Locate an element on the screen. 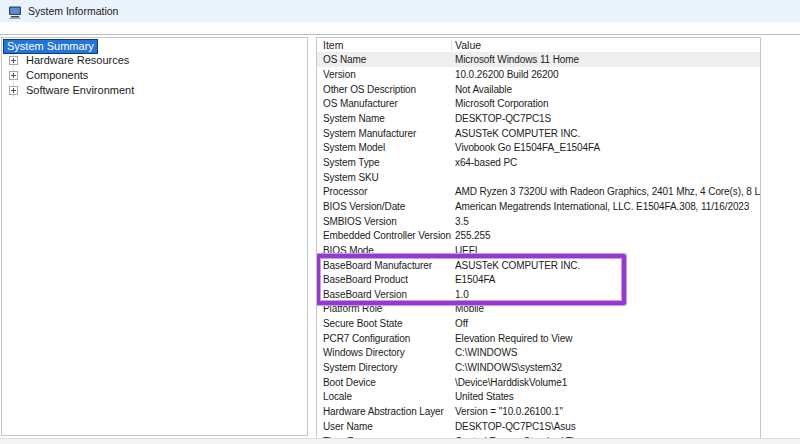  table-row: Boot Device \Device\HarddiskVolume1 is located at coordinates (538, 382).